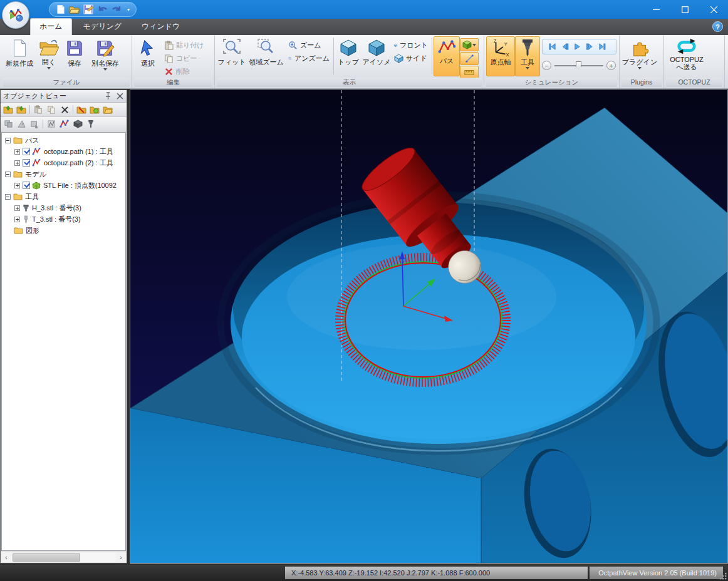  Describe the element at coordinates (51, 110) in the screenshot. I see `tree-copy-button` at that location.